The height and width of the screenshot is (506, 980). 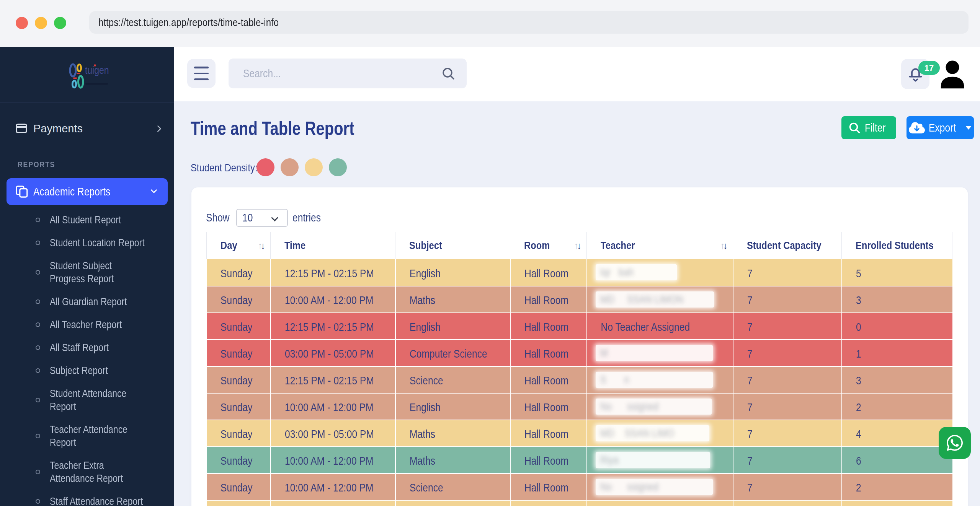 What do you see at coordinates (423, 461) in the screenshot?
I see `text-subject: Maths` at bounding box center [423, 461].